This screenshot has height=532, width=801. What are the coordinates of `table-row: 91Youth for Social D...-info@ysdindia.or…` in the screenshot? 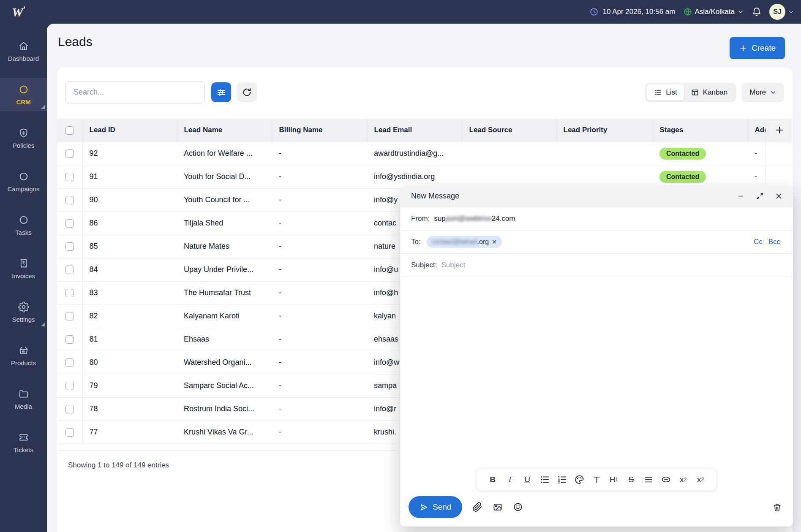 It's located at (424, 176).